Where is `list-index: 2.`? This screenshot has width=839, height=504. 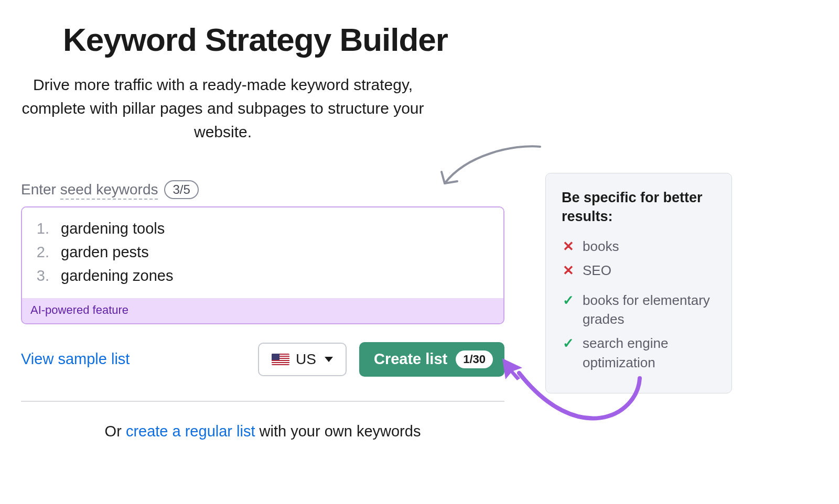
list-index: 2. is located at coordinates (42, 253).